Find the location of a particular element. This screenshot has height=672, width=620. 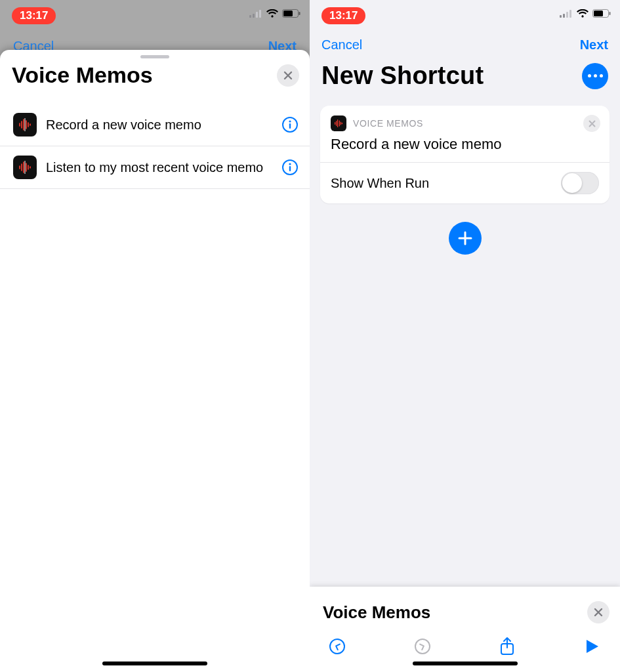

undo-button is located at coordinates (337, 646).